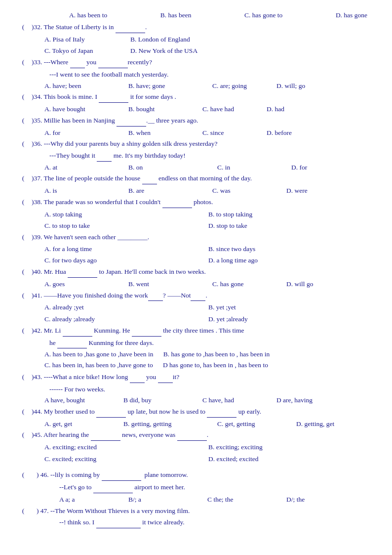 The height and width of the screenshot is (555, 392). What do you see at coordinates (196, 475) in the screenshot?
I see `question-46: ( ) 46. --lily is coming by plane tomorr…` at bounding box center [196, 475].